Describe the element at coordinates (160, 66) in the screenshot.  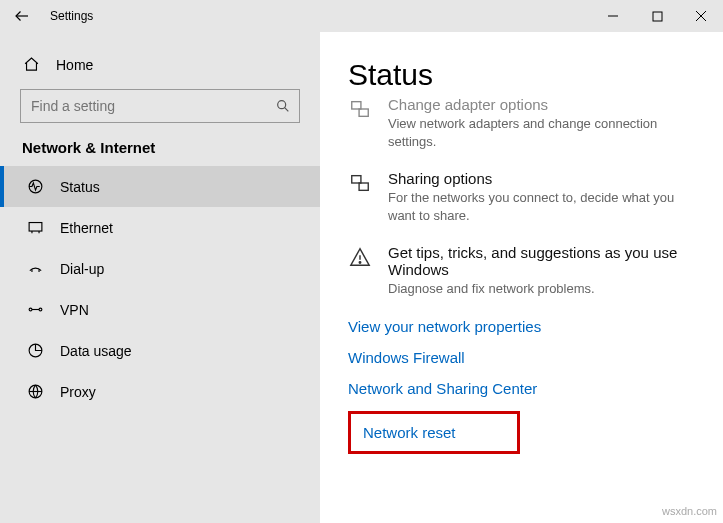
I see `home-link: Home` at that location.